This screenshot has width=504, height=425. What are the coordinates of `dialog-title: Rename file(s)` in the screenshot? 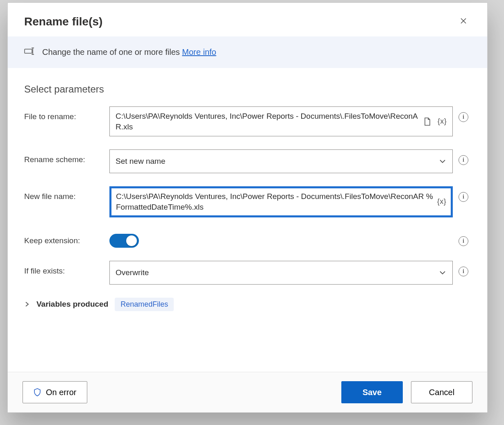 It's located at (63, 22).